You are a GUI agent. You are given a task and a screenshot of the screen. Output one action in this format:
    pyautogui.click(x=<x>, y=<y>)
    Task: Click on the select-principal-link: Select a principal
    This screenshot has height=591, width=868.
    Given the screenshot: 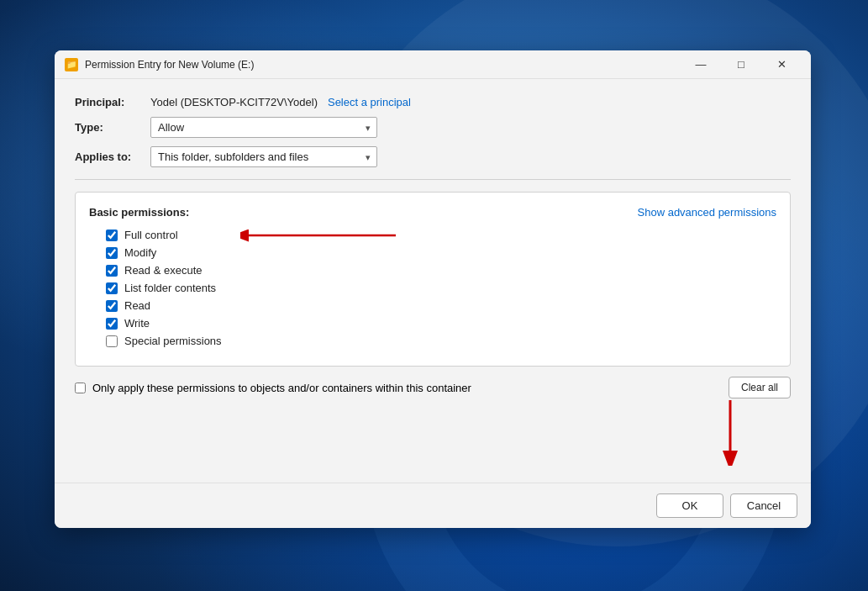 What is the action you would take?
    pyautogui.click(x=370, y=103)
    